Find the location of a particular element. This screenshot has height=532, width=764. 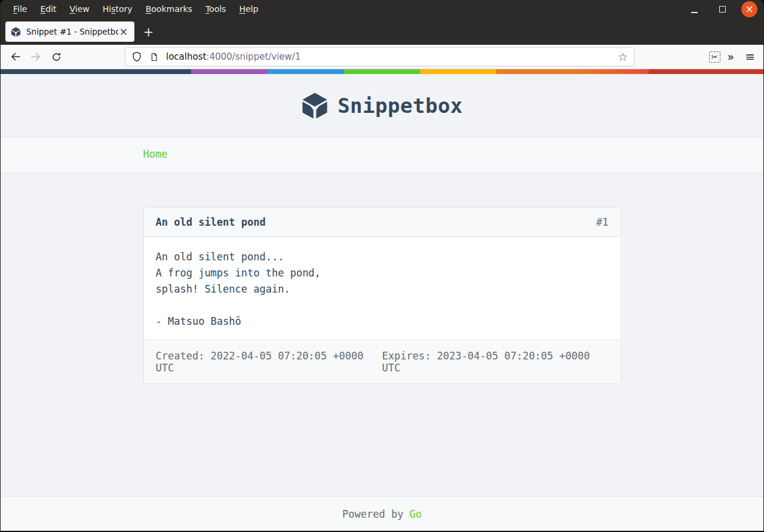

tab-title: Snippet #1 - Snippetbox is located at coordinates (72, 32).